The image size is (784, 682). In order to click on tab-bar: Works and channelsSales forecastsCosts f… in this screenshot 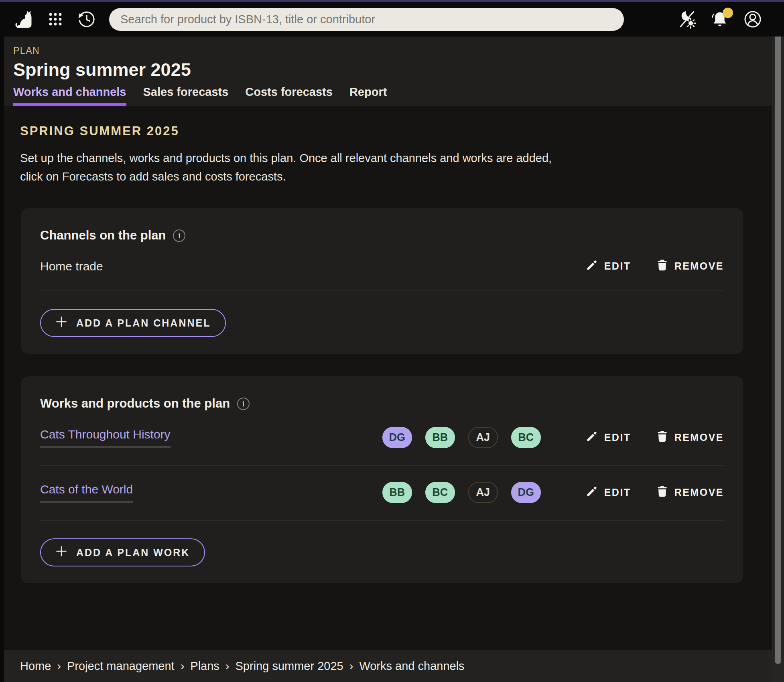, I will do `click(392, 95)`.